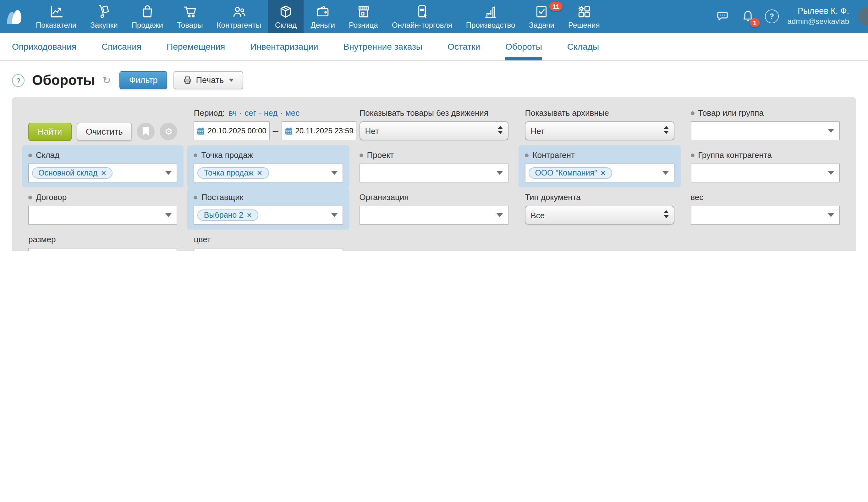 The height and width of the screenshot is (502, 868). What do you see at coordinates (584, 17) in the screenshot?
I see `nav-item-resheniya: Решения` at bounding box center [584, 17].